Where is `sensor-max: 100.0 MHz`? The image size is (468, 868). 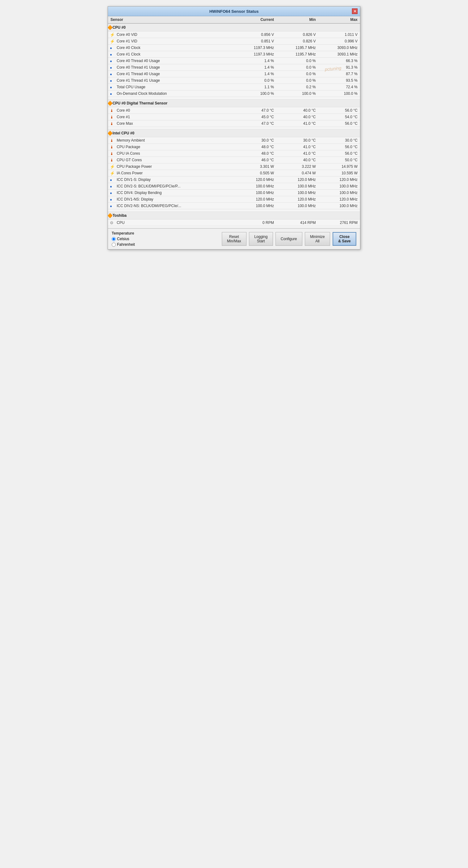 sensor-max: 100.0 MHz is located at coordinates (339, 206).